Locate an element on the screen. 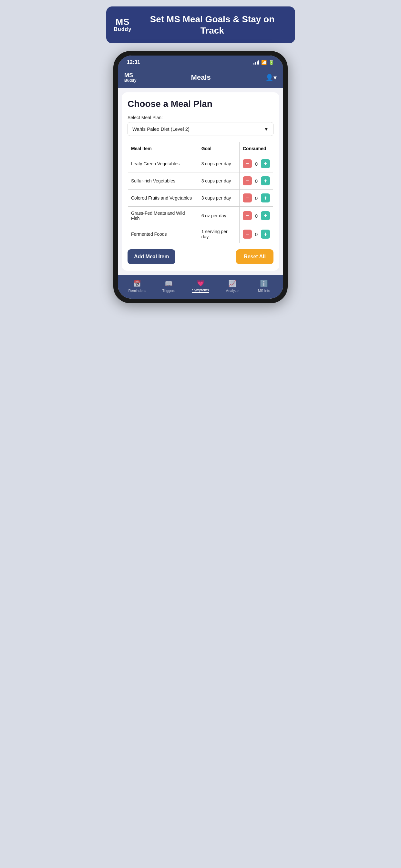 The image size is (401, 868). status-icons: 📶 🔋 is located at coordinates (264, 62).